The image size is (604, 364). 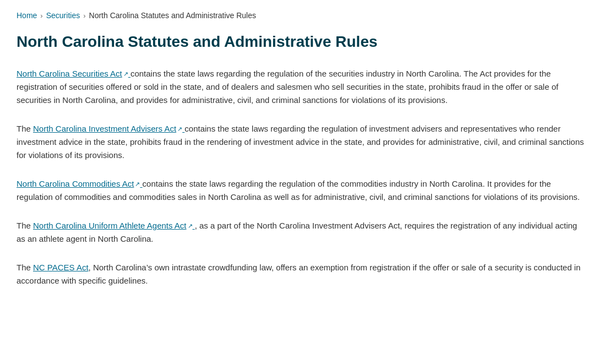 I want to click on link-securities-act: North Carolina Securities Act↗, so click(x=74, y=74).